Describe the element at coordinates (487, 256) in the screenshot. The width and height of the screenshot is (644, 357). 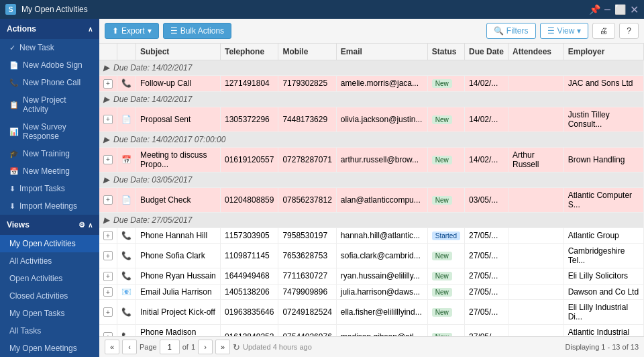
I see `cell-due-date: 27/05/...` at that location.